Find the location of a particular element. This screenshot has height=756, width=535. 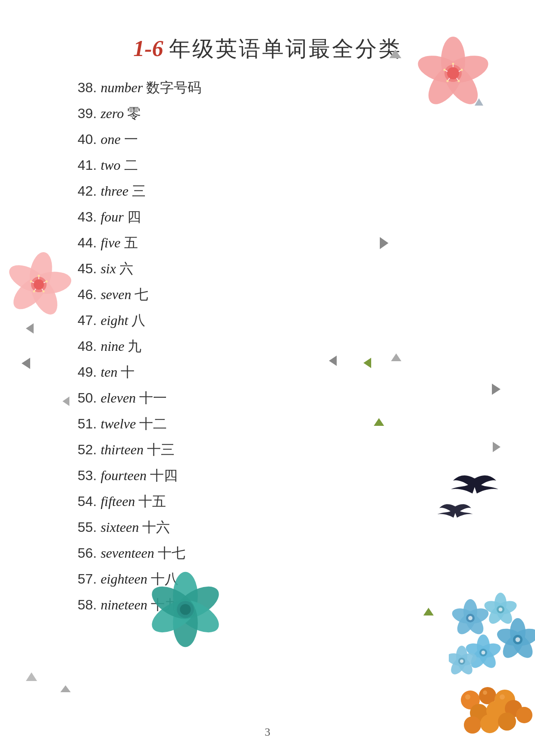

word-number: 53. is located at coordinates (87, 475).